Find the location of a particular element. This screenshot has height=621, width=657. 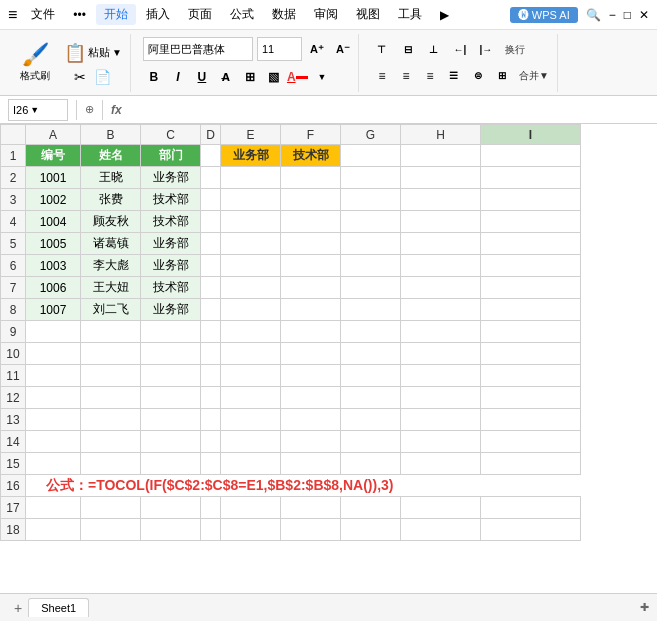

col-header-g: G is located at coordinates (371, 135).